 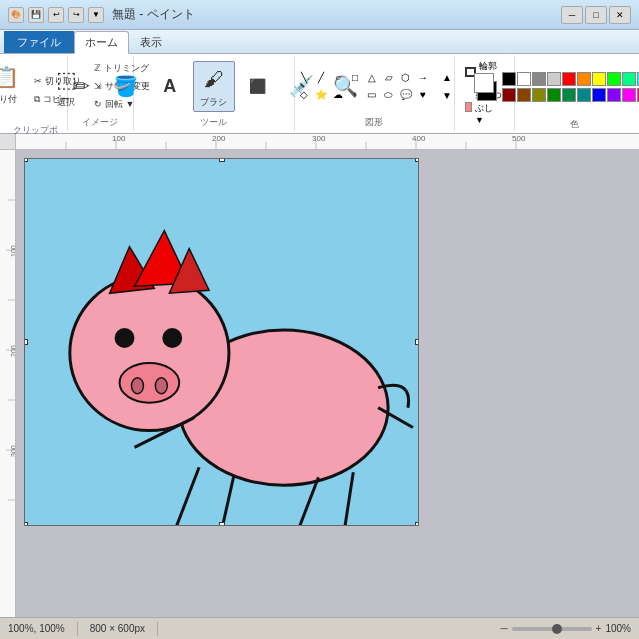 I want to click on tri-shape: △, so click(x=372, y=78).